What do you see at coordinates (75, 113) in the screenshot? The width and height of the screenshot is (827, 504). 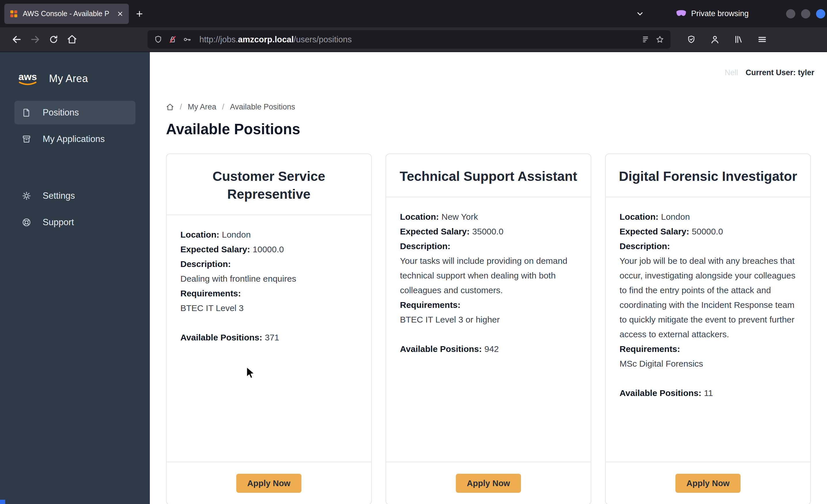 I see `sidebar-item-positions: Positions` at bounding box center [75, 113].